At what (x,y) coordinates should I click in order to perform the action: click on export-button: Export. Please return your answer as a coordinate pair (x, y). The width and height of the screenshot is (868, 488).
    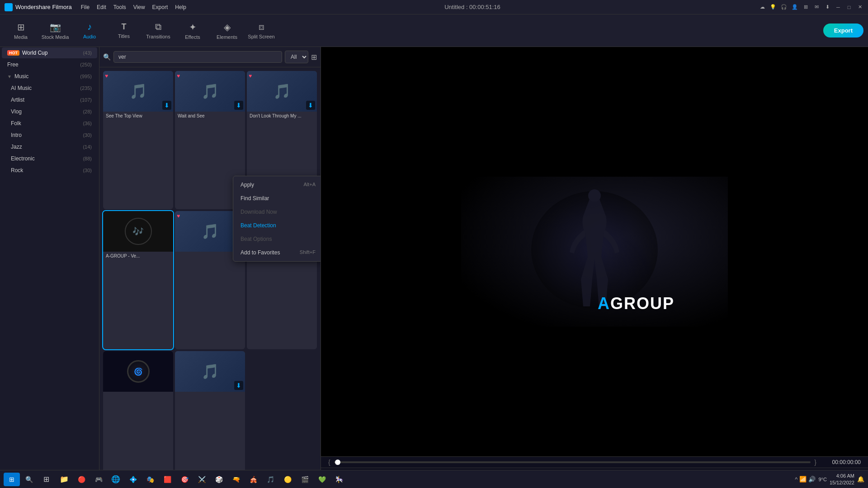
    Looking at the image, I should click on (844, 31).